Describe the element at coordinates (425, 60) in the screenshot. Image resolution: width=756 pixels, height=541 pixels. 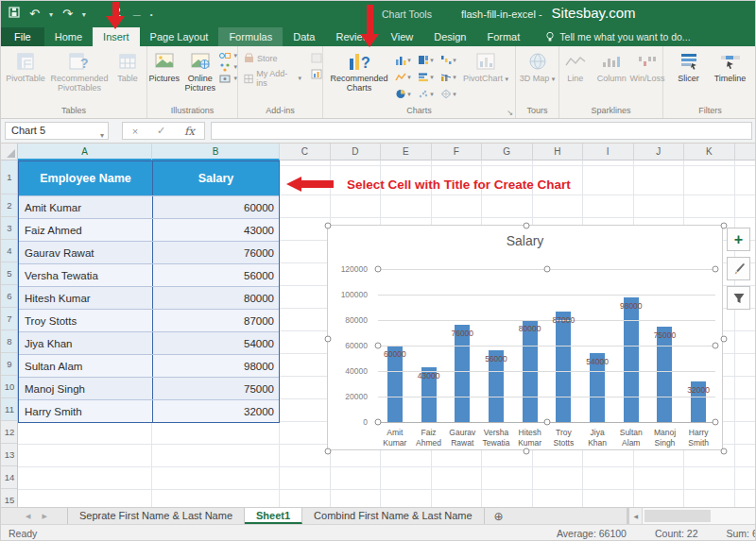
I see `insert-hierarchy-chart-button: ▾` at that location.